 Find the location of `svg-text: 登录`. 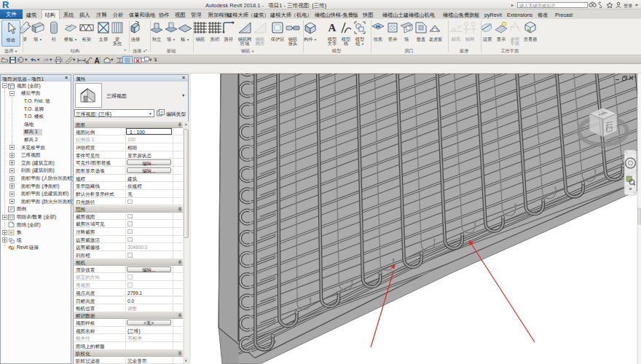

svg-text: 登录 is located at coordinates (628, 6).